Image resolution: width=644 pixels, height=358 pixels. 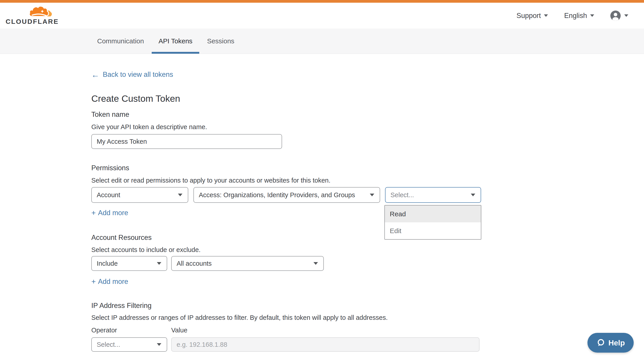 I want to click on resource-mode-select: Include, so click(x=129, y=263).